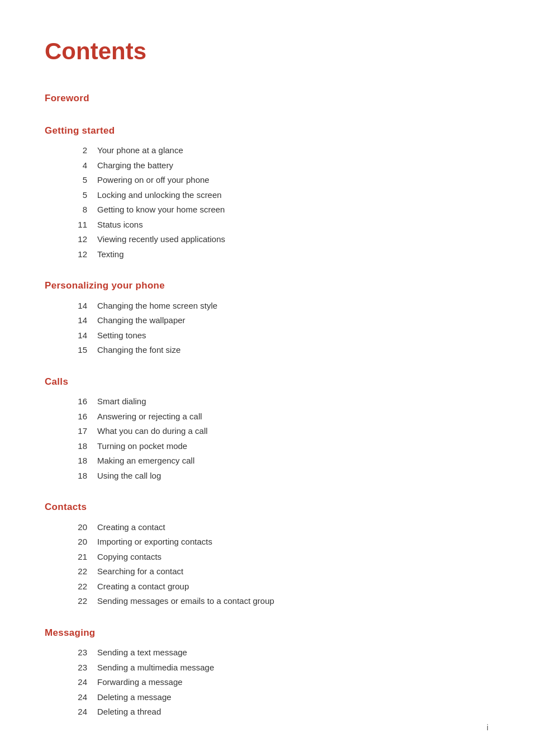  What do you see at coordinates (143, 587) in the screenshot?
I see `toc-entry-label: Creating a contact group` at bounding box center [143, 587].